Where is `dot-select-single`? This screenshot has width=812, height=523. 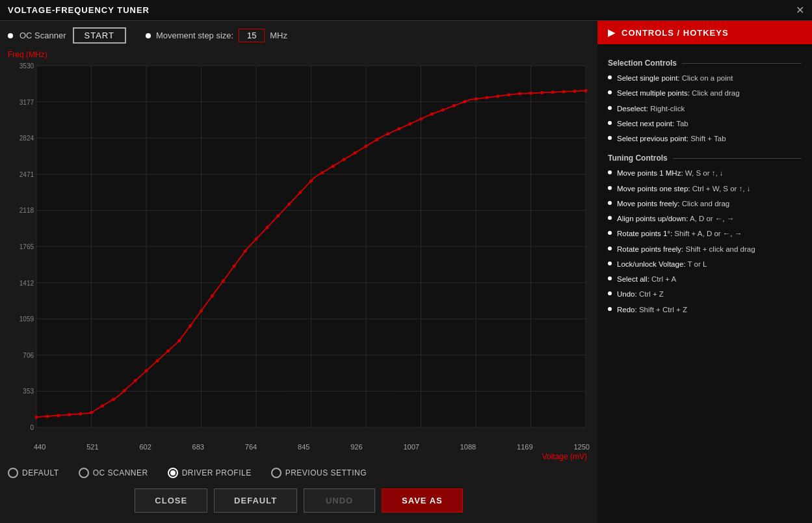
dot-select-single is located at coordinates (610, 77).